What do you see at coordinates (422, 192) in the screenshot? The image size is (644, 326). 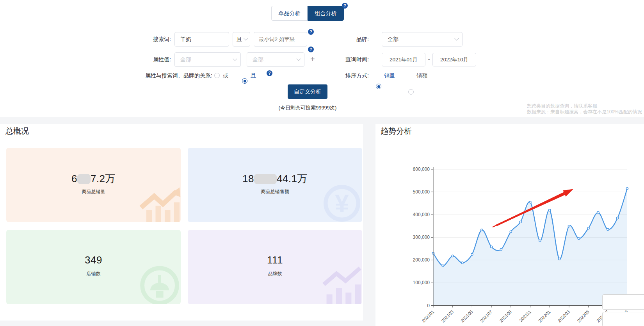 I see `svg-text: 500,000` at bounding box center [422, 192].